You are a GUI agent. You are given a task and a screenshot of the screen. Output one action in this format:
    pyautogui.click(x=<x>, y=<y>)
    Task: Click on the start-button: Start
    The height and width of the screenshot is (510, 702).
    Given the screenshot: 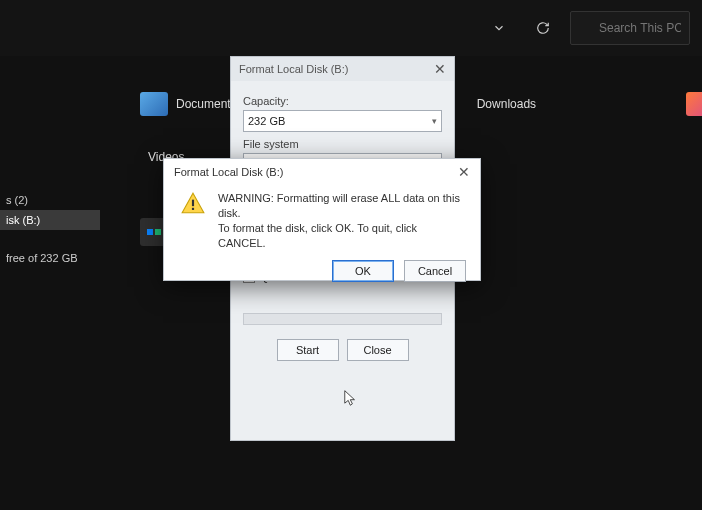 What is the action you would take?
    pyautogui.click(x=308, y=350)
    